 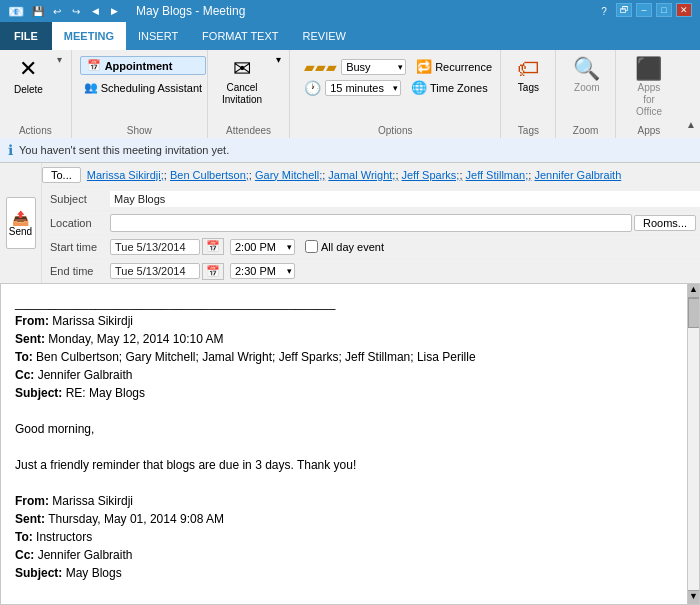 What do you see at coordinates (374, 67) in the screenshot?
I see `busy-dropdown: Busy` at bounding box center [374, 67].